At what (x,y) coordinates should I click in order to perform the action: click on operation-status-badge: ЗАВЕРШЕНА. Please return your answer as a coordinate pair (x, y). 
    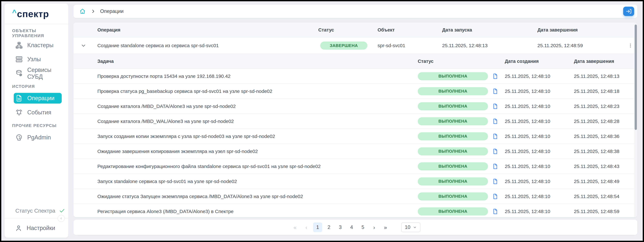
    Looking at the image, I should click on (344, 46).